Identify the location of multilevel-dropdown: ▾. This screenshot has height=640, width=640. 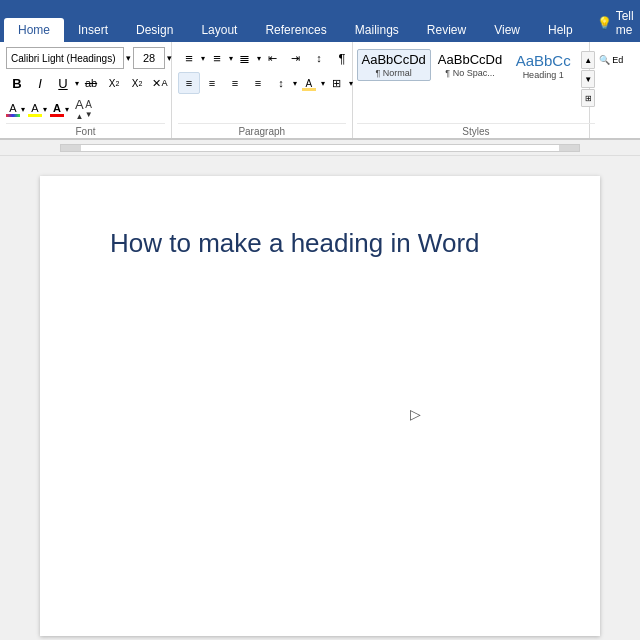
(259, 58).